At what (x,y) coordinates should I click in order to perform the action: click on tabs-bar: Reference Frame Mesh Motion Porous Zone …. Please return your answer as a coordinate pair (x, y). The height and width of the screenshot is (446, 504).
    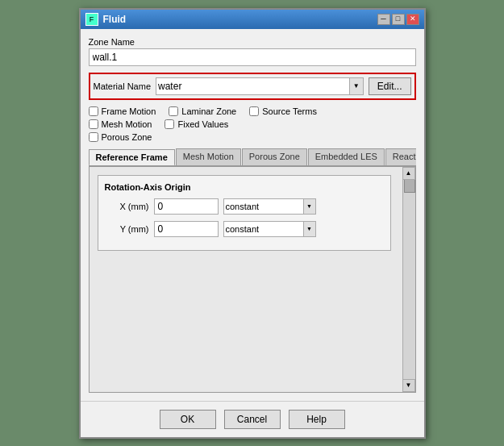
    Looking at the image, I should click on (252, 158).